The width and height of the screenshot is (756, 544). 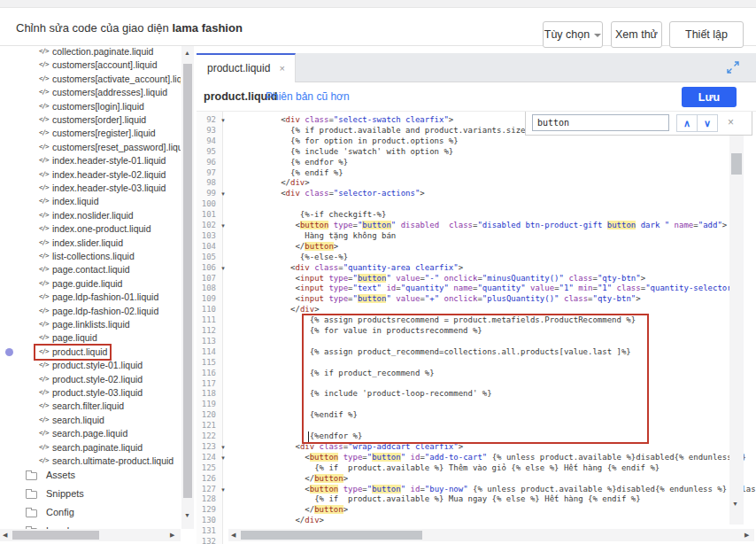 What do you see at coordinates (90, 161) in the screenshot?
I see `tree-item-index.header-style-01.liquid: </>index.header-style-01.liquid` at bounding box center [90, 161].